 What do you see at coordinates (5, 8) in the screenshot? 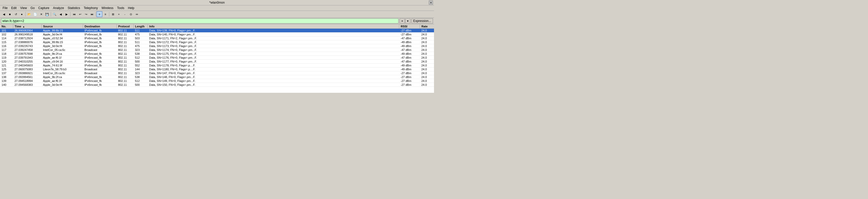
I see `menu-item-file: File` at bounding box center [5, 8].